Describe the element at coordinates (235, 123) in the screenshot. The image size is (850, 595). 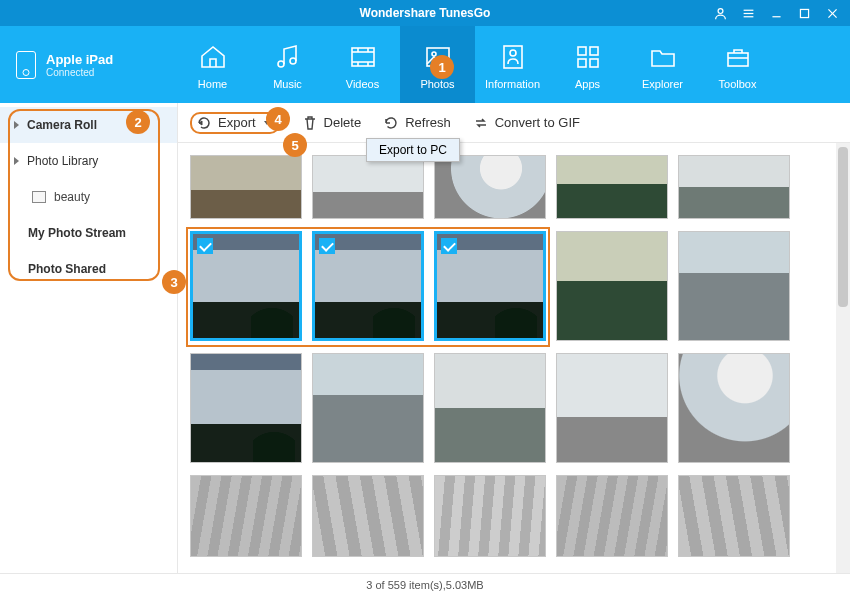
I see `export-button: Export` at that location.